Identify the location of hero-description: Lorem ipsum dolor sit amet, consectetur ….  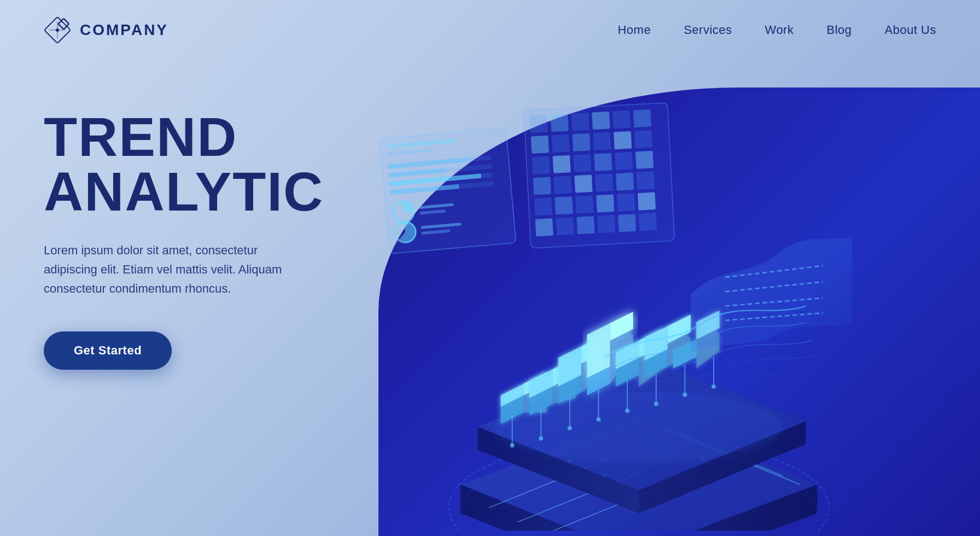
(175, 270).